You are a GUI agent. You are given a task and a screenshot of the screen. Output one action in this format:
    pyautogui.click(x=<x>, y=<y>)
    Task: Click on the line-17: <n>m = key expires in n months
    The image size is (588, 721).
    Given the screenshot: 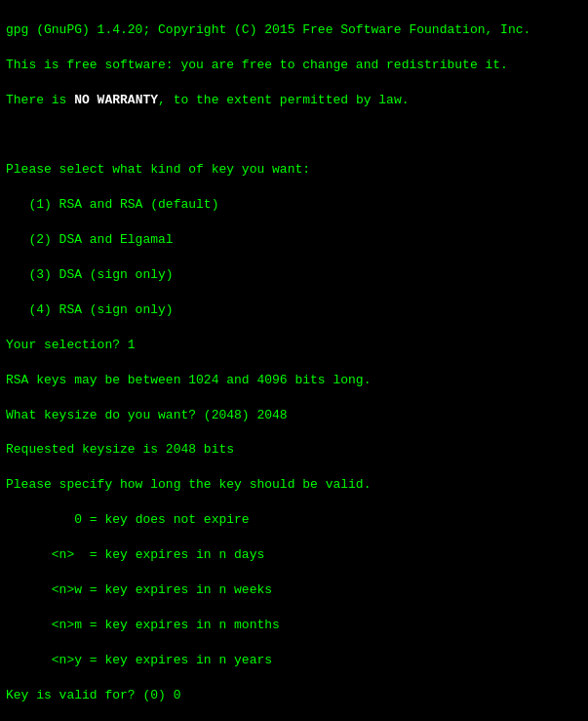 What is the action you would take?
    pyautogui.click(x=142, y=624)
    